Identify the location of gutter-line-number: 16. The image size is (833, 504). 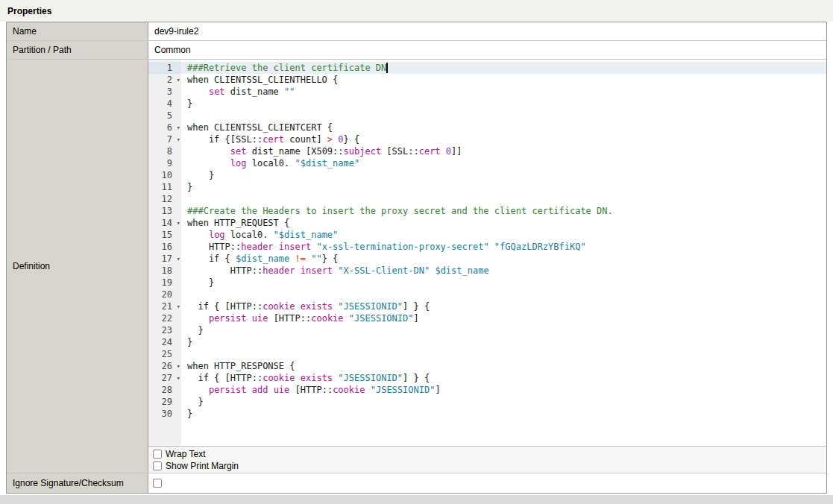
(165, 247).